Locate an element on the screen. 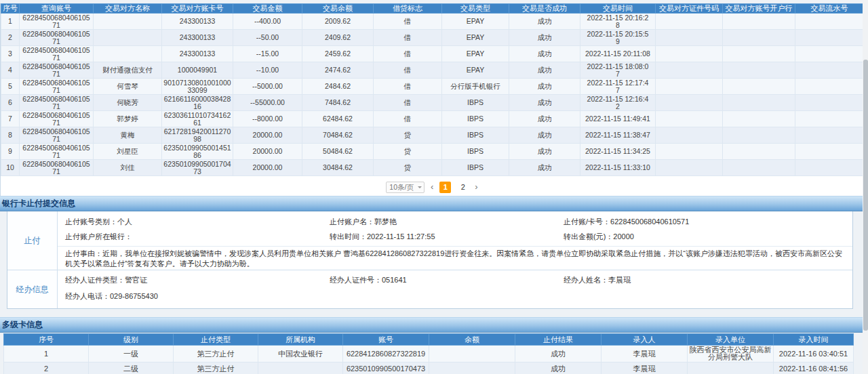 The width and height of the screenshot is (868, 374). field-cert-no-value: 051641 is located at coordinates (395, 280).